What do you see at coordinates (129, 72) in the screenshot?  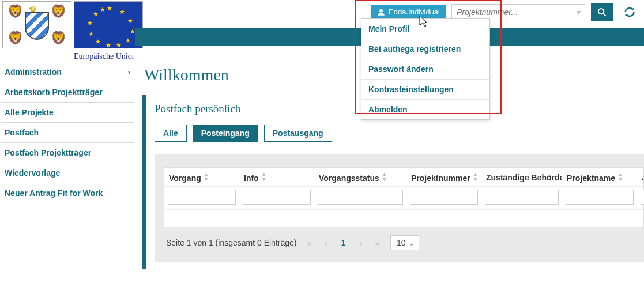 I see `chevron-right-icon: ›` at bounding box center [129, 72].